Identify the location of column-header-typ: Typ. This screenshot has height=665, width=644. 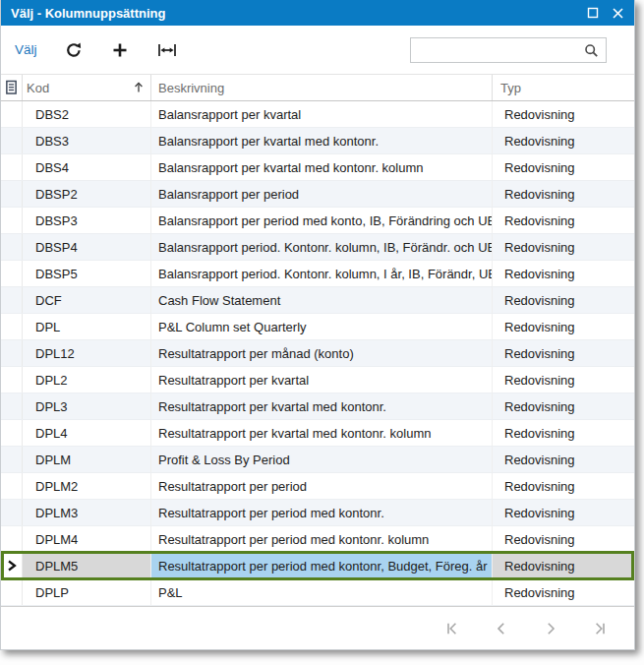
(563, 88).